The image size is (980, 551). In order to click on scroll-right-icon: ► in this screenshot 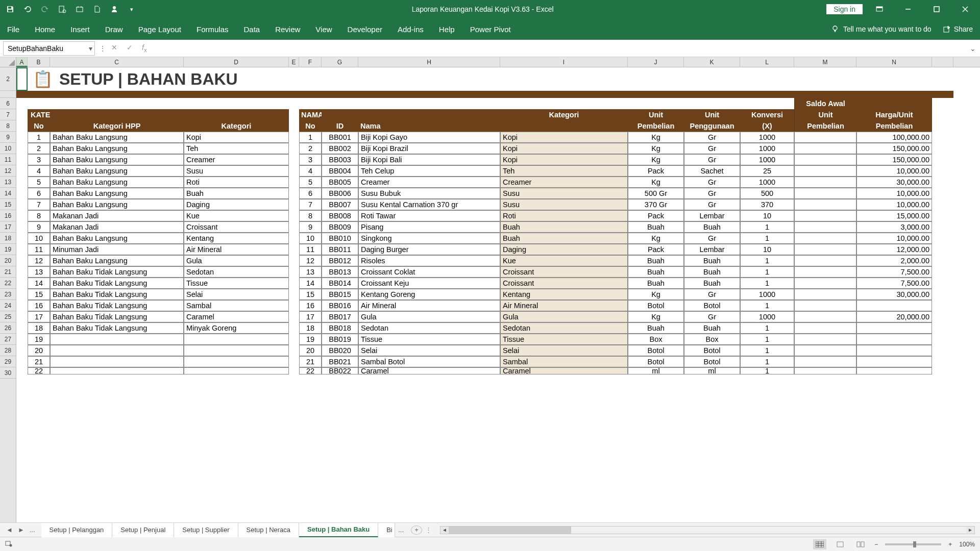, I will do `click(970, 530)`.